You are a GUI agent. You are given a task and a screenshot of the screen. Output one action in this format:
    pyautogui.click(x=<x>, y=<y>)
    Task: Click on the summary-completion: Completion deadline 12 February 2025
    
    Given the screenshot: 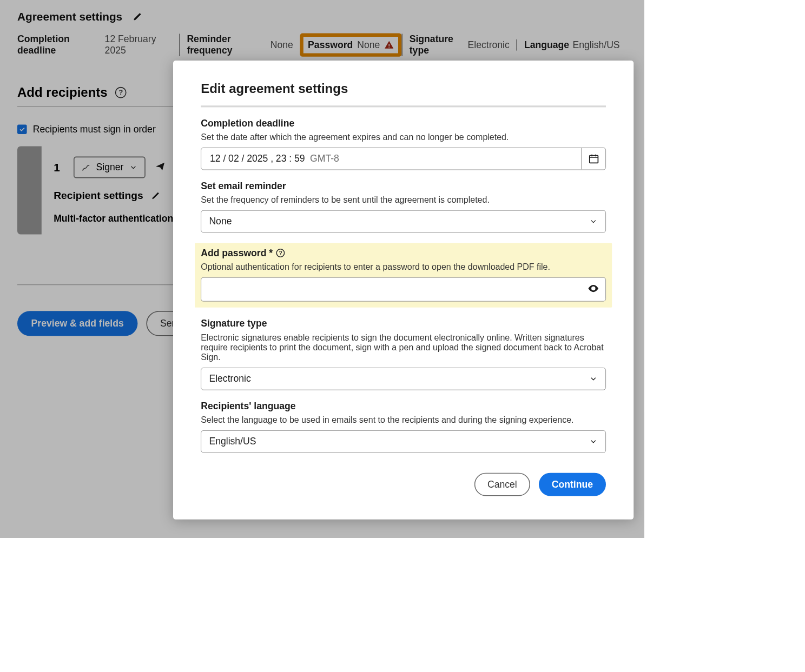 What is the action you would take?
    pyautogui.click(x=98, y=45)
    